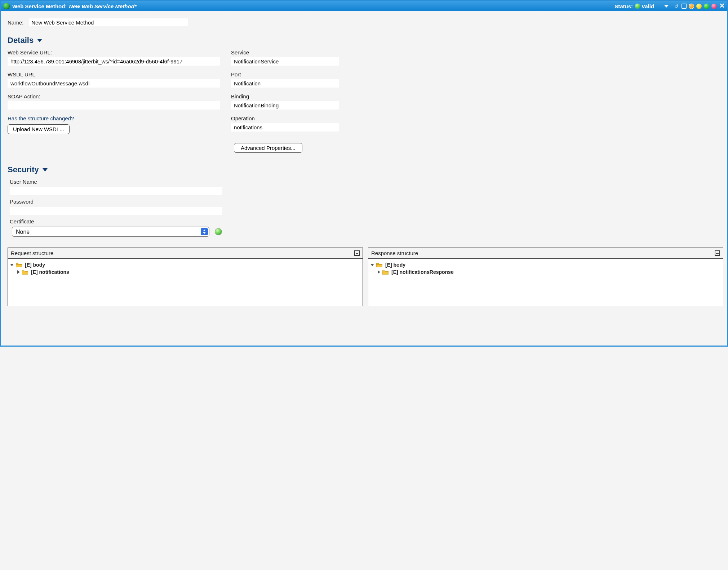 The image size is (728, 570). What do you see at coordinates (367, 221) in the screenshot?
I see `certificate-label: Certificate` at bounding box center [367, 221].